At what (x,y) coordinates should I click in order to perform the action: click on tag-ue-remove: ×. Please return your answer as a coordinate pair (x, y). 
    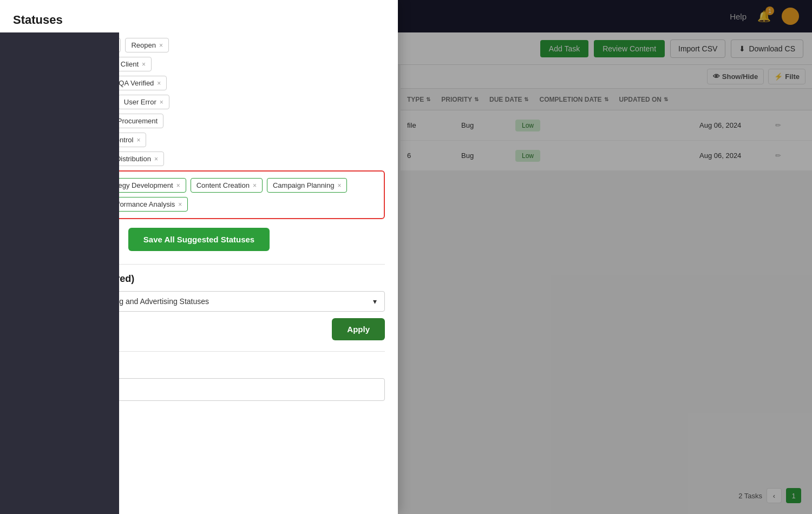
    Looking at the image, I should click on (161, 102).